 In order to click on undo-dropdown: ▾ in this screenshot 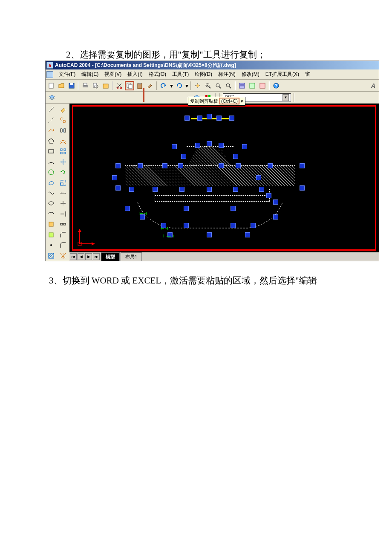, I will do `click(171, 86)`.